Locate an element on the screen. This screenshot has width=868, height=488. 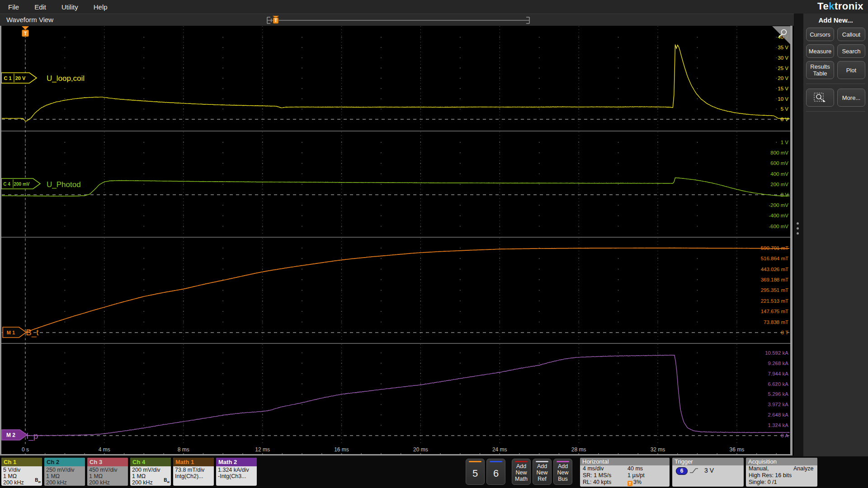
zoom-select-icon is located at coordinates (820, 98).